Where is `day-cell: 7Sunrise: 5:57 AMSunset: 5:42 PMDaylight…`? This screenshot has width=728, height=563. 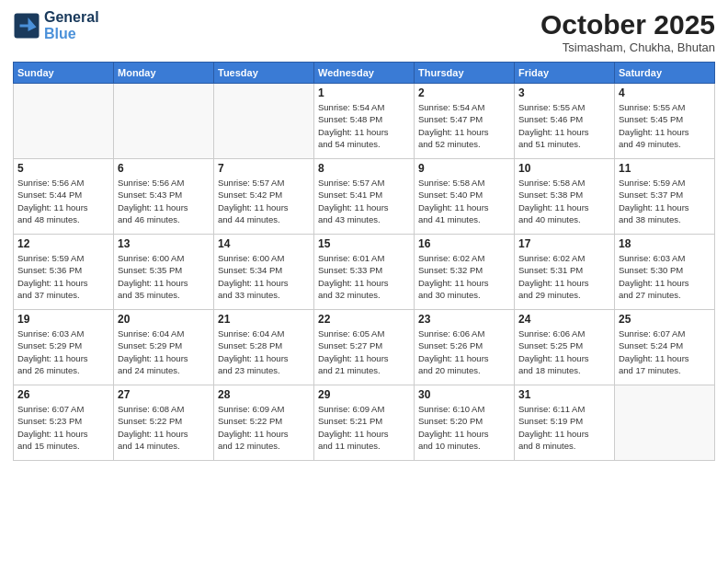 day-cell: 7Sunrise: 5:57 AMSunset: 5:42 PMDaylight… is located at coordinates (265, 197).